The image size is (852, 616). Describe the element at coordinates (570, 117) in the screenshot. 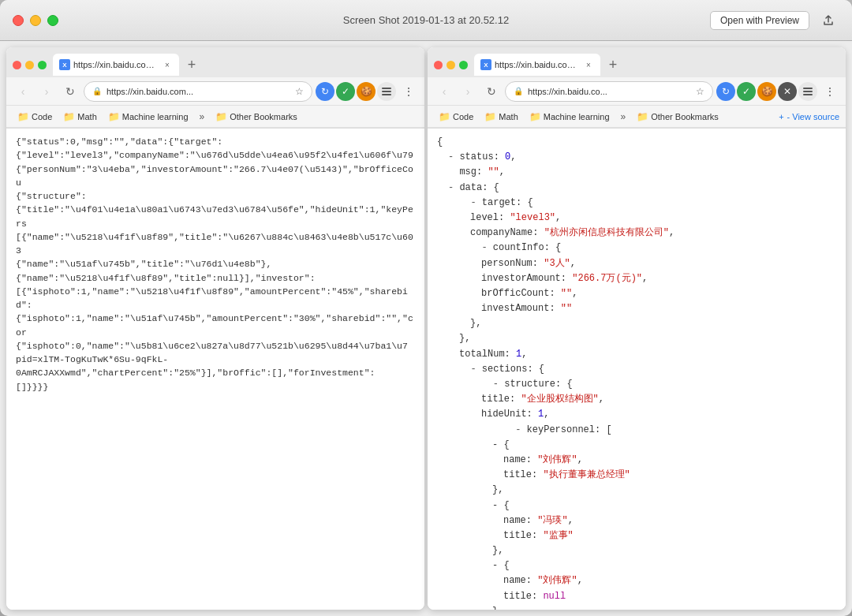

I see `right-bookmark-ml: 📁 Machine learning` at that location.